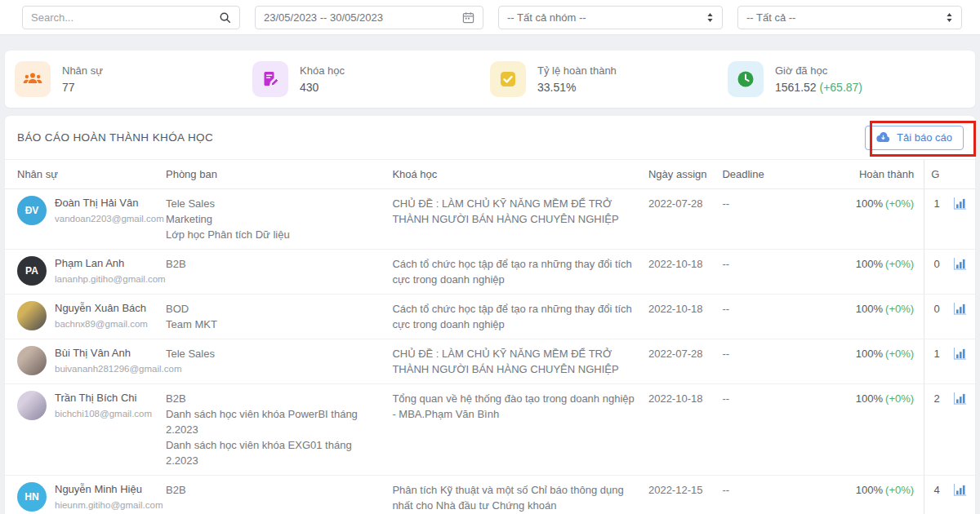 The height and width of the screenshot is (514, 980). Describe the element at coordinates (85, 430) in the screenshot. I see `personnel-cell: Trần Thị Bích Chi bichchi108@gmail.com` at that location.